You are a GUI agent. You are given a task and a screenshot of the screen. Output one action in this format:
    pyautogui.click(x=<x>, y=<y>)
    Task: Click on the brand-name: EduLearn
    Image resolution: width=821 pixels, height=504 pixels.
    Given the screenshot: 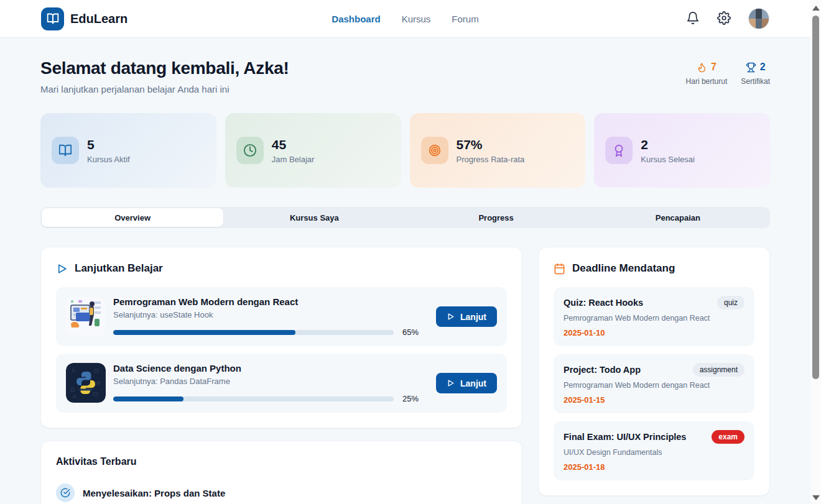 What is the action you would take?
    pyautogui.click(x=99, y=19)
    